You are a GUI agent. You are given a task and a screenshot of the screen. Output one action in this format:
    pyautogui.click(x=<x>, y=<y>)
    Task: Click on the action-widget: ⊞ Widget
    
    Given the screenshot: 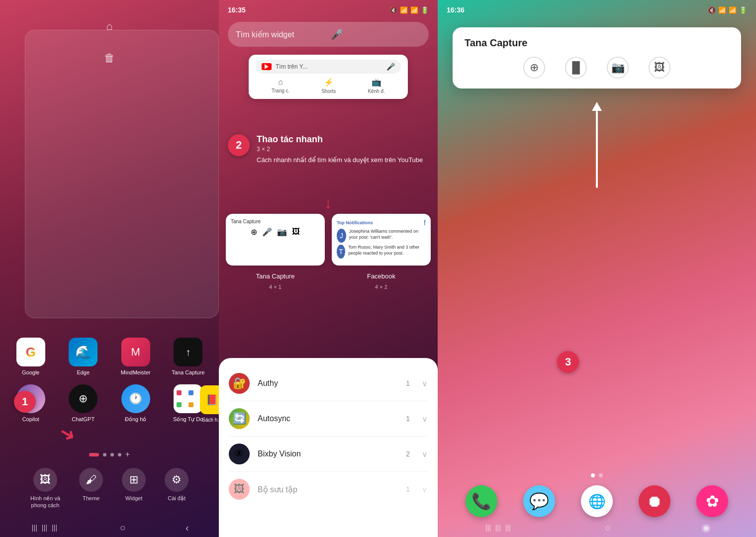 What is the action you would take?
    pyautogui.click(x=134, y=485)
    